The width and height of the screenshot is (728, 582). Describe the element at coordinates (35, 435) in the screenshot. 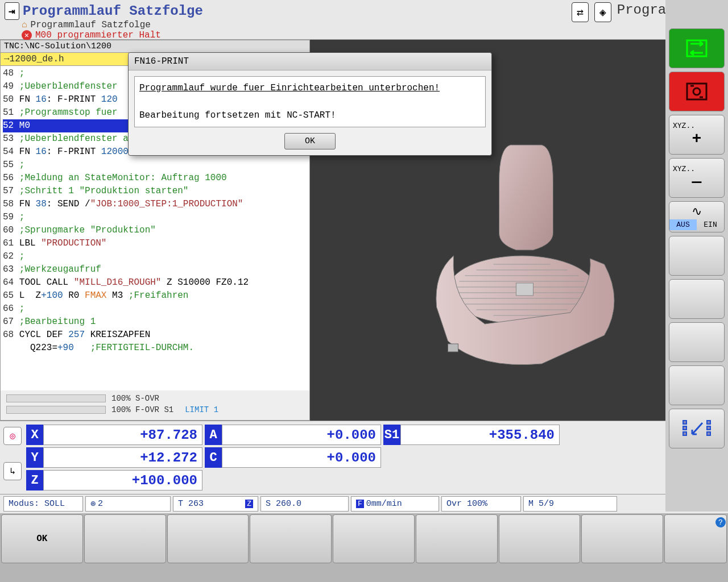

I see `axis-label: X` at that location.